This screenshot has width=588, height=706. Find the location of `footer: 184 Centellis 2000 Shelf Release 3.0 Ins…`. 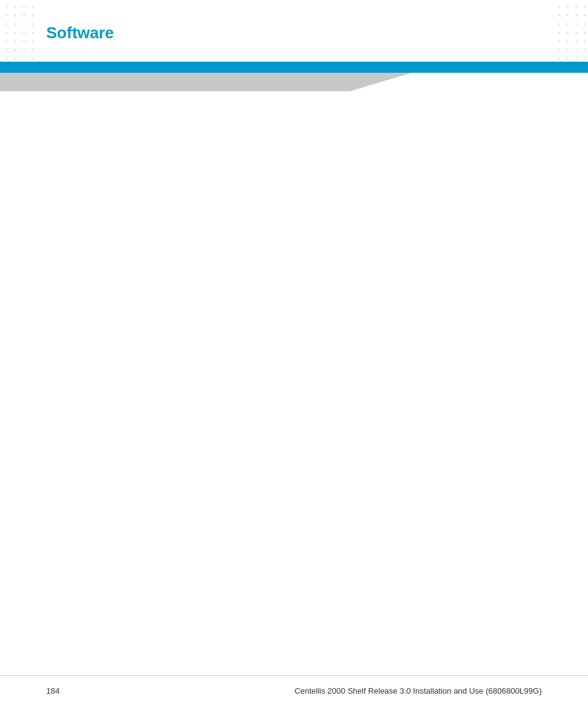

footer: 184 Centellis 2000 Shelf Release 3.0 Ins… is located at coordinates (294, 691).